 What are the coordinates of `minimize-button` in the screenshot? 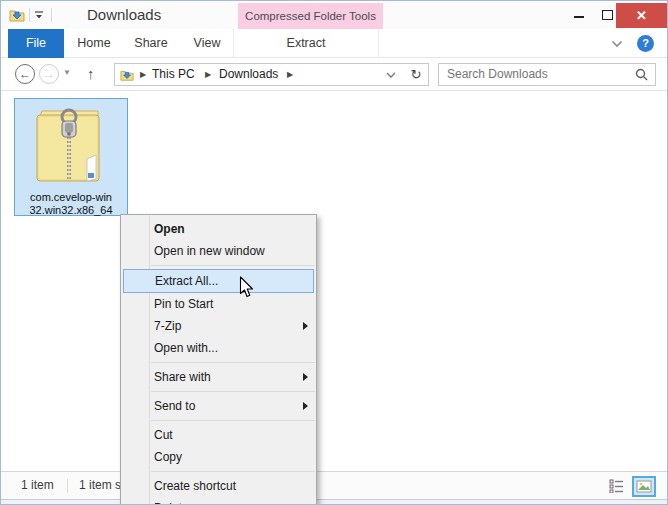 It's located at (579, 16).